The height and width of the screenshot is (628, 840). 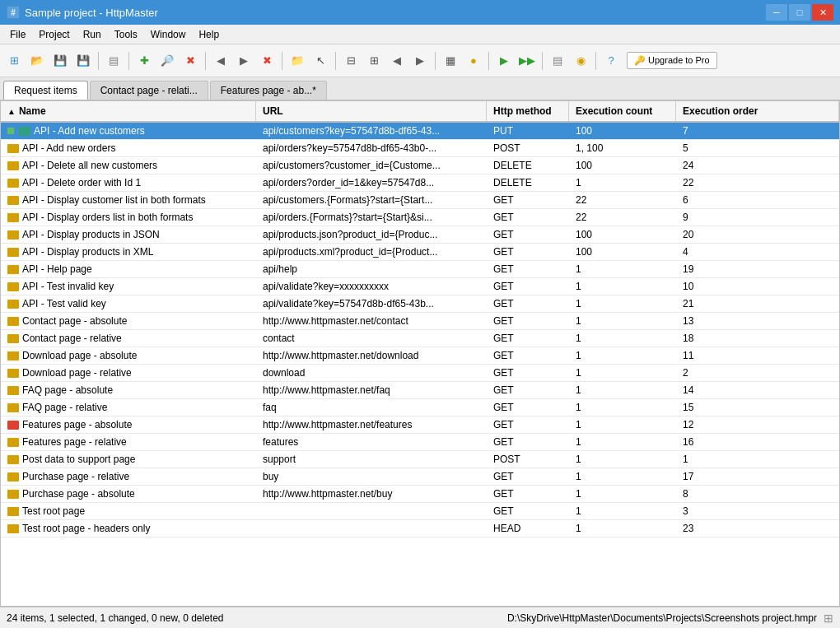 What do you see at coordinates (54, 35) in the screenshot?
I see `menu-item-project: Project` at bounding box center [54, 35].